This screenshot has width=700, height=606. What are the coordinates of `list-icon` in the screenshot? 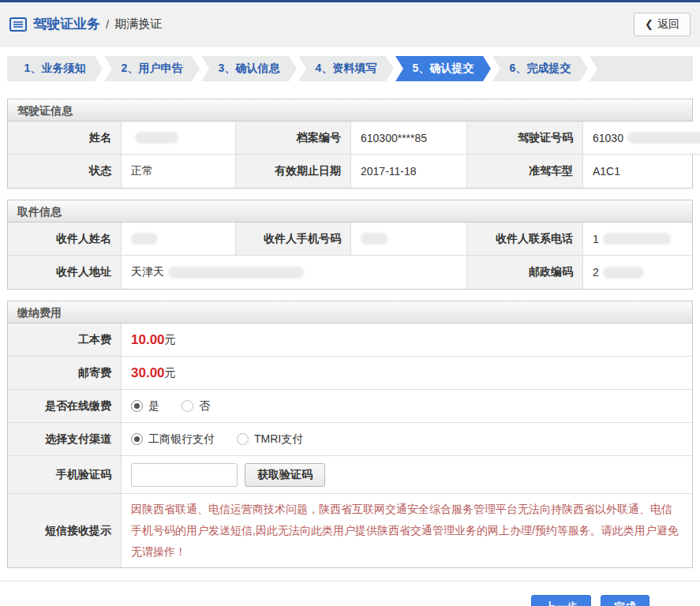 It's located at (18, 24).